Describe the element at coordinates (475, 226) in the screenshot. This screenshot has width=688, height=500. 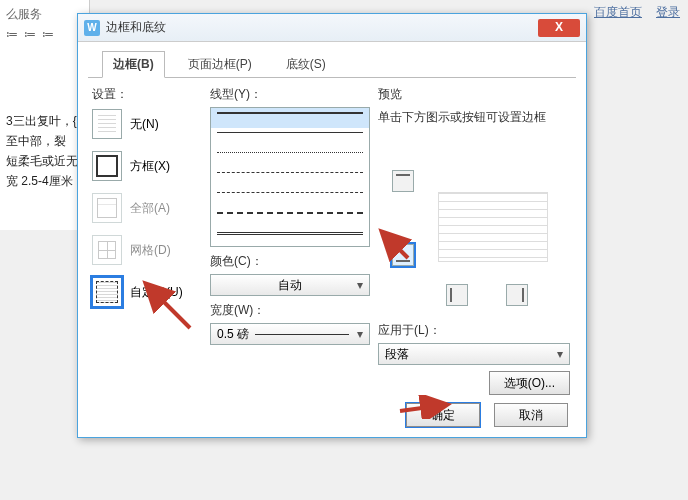
I see `preview-canvas` at that location.